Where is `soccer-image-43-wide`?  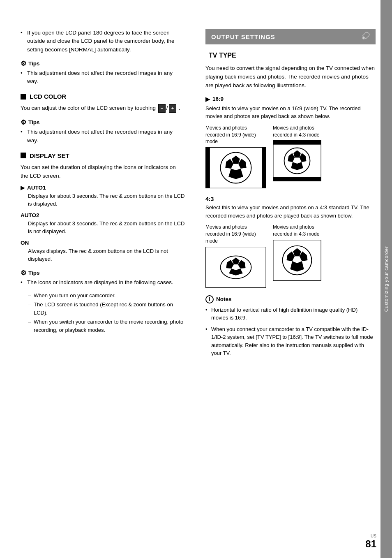
soccer-image-43-wide is located at coordinates (236, 267).